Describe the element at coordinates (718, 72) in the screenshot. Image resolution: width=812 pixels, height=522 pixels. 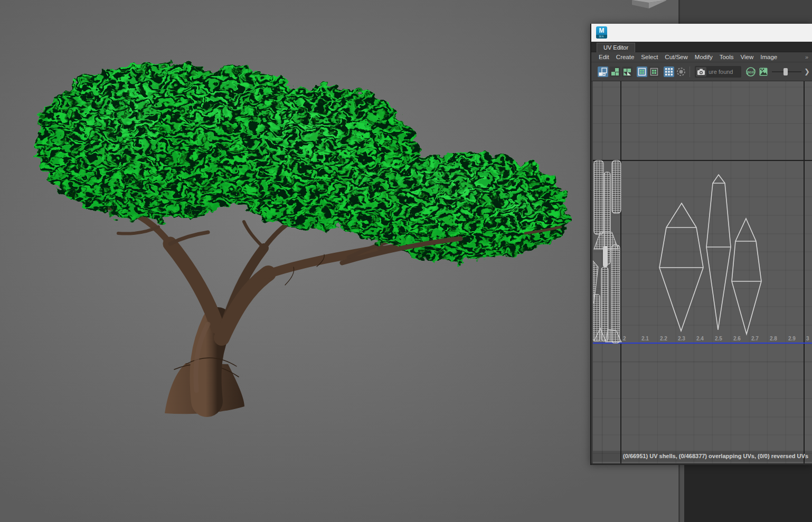
I see `texture-name-field: ure found` at that location.